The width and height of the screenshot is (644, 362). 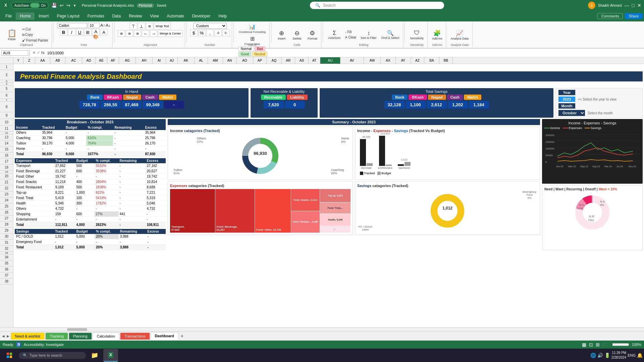 What do you see at coordinates (226, 33) in the screenshot?
I see `decimal-decrease-button: 0.` at bounding box center [226, 33].